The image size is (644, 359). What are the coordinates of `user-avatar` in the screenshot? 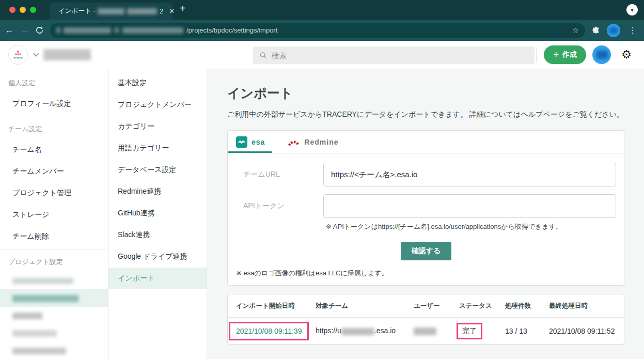 It's located at (602, 55).